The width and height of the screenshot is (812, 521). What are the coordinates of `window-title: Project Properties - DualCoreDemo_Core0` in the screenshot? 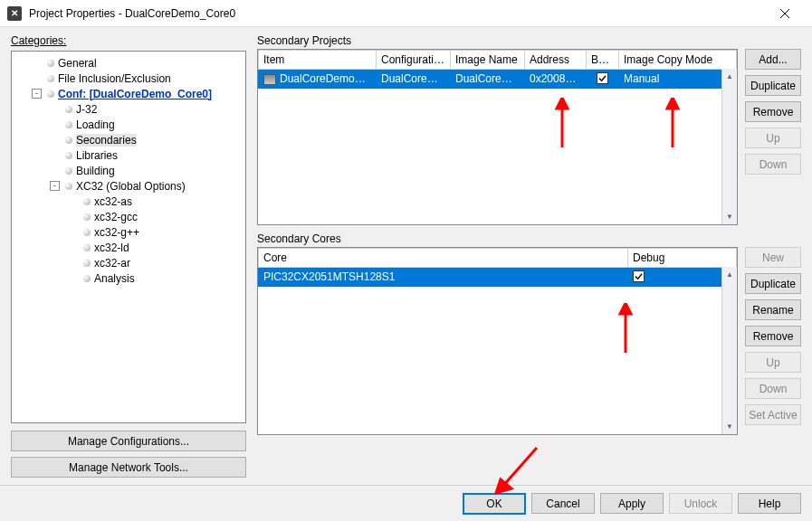 It's located at (396, 14).